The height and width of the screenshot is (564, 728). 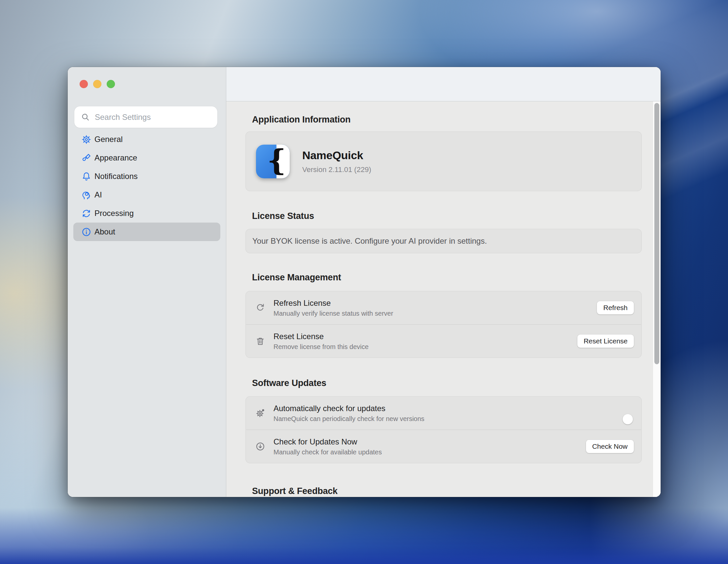 What do you see at coordinates (610, 446) in the screenshot?
I see `check-now-button: Check Now` at bounding box center [610, 446].